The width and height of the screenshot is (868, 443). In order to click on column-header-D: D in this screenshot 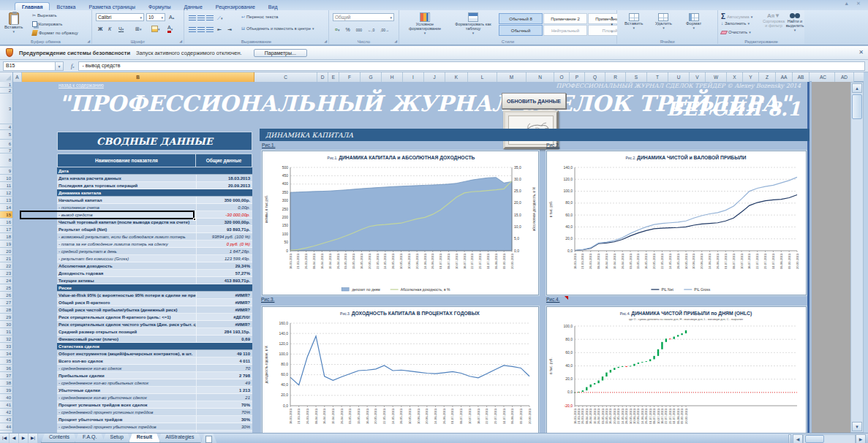, I will do `click(323, 77)`.